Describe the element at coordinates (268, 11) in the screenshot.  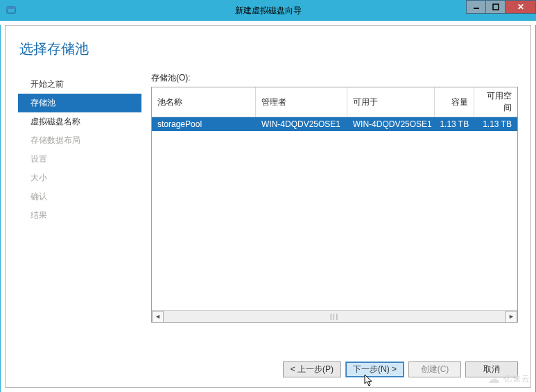
I see `window-title: 新建虚拟磁盘向导` at that location.